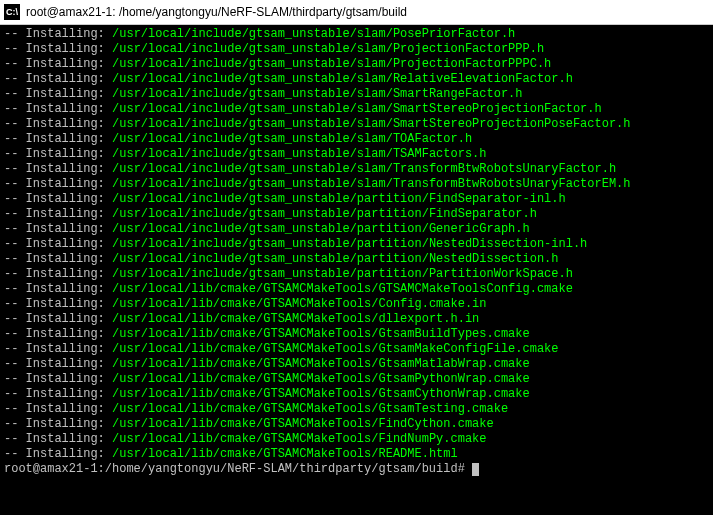 This screenshot has width=713, height=515. What do you see at coordinates (12, 12) in the screenshot?
I see `terminal-icon: C:\` at bounding box center [12, 12].